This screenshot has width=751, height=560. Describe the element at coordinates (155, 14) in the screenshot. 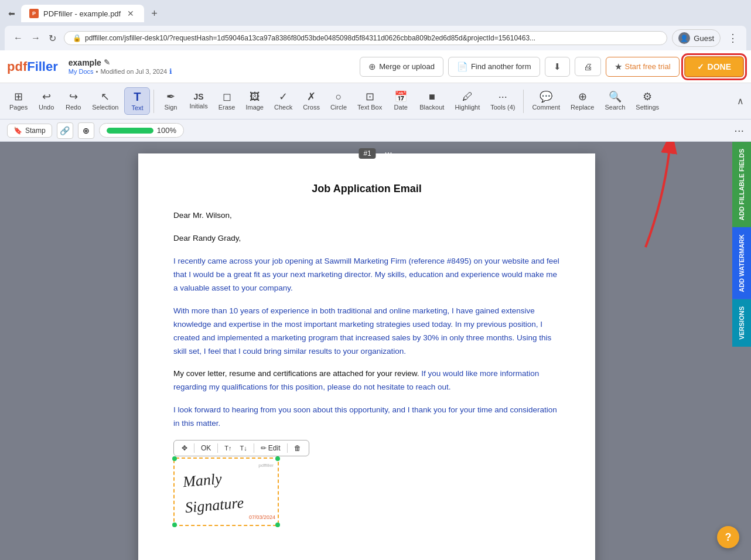

I see `new-tab-btn: +` at that location.